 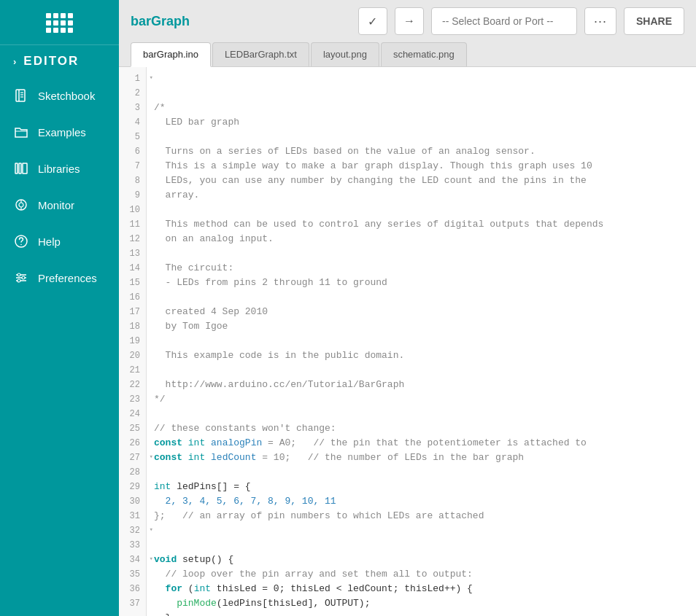 I want to click on logo-icon, so click(x=60, y=23).